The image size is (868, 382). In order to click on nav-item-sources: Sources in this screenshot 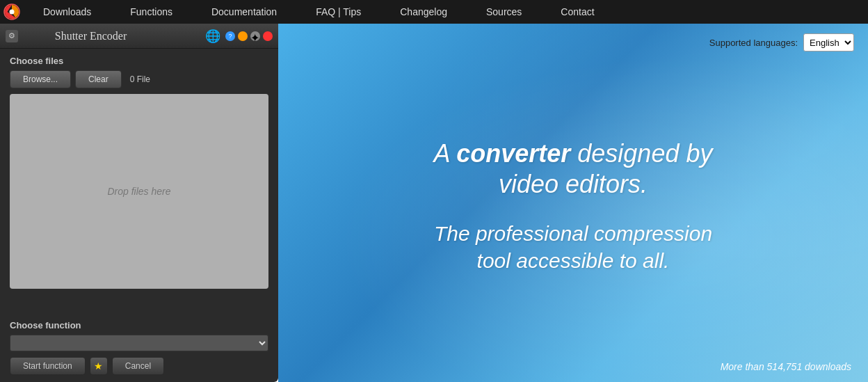, I will do `click(504, 12)`.